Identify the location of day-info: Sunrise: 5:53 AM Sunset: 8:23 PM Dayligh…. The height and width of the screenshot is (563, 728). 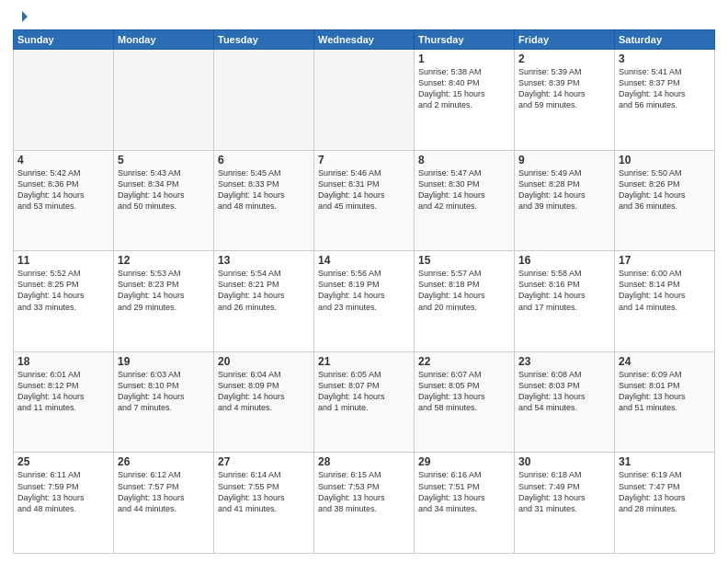
(164, 291).